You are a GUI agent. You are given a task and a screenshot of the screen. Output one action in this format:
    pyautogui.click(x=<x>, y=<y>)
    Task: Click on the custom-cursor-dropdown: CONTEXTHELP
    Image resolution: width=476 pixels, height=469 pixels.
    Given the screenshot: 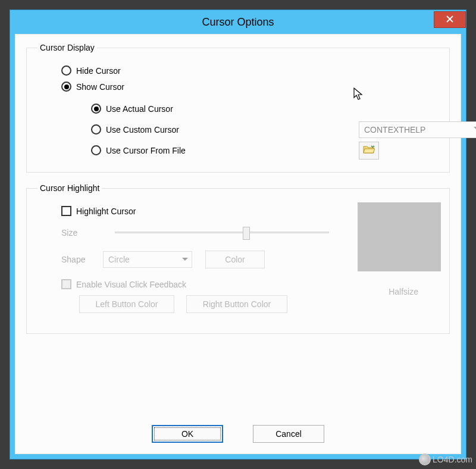 What is the action you would take?
    pyautogui.click(x=418, y=130)
    